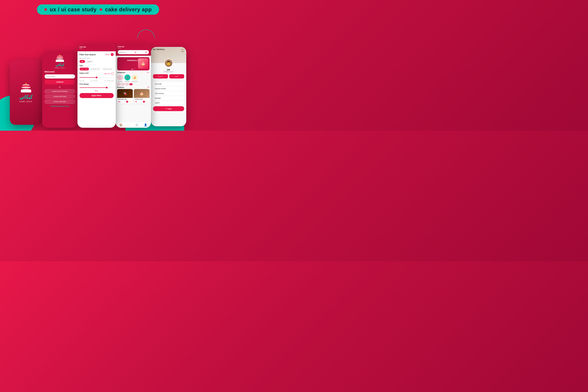 Image resolution: width=588 pixels, height=392 pixels. I want to click on dotted-arc-right, so click(146, 34).